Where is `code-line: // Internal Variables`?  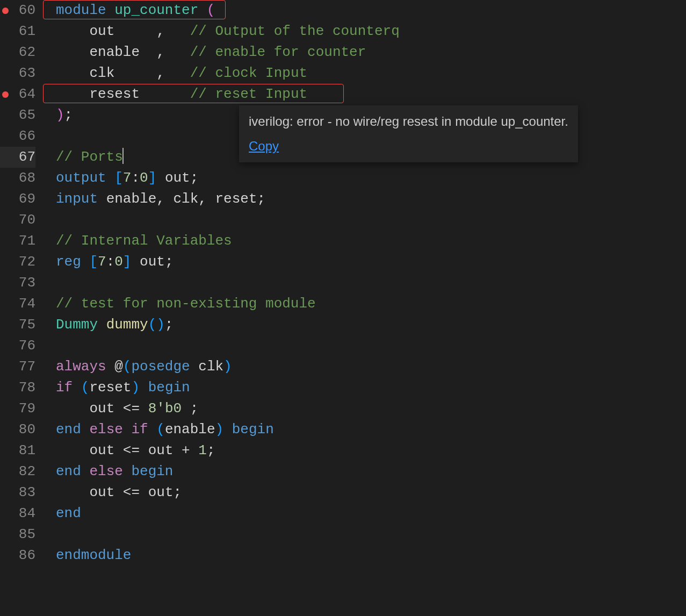 code-line: // Internal Variables is located at coordinates (371, 241).